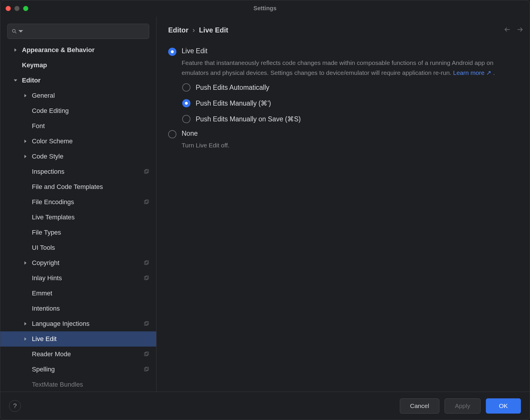 This screenshot has width=530, height=420. Describe the element at coordinates (17, 8) in the screenshot. I see `minimize-window-button` at that location.